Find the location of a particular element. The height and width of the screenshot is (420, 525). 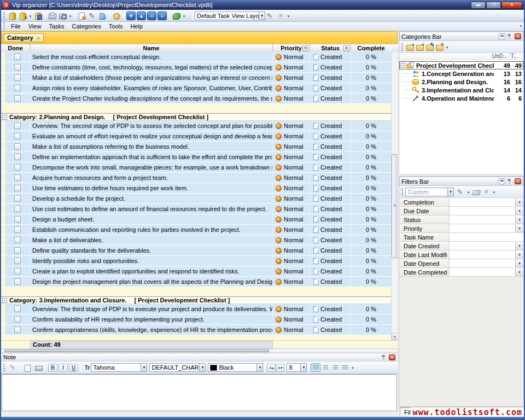

grow-font-icon: A▴ is located at coordinates (271, 368).